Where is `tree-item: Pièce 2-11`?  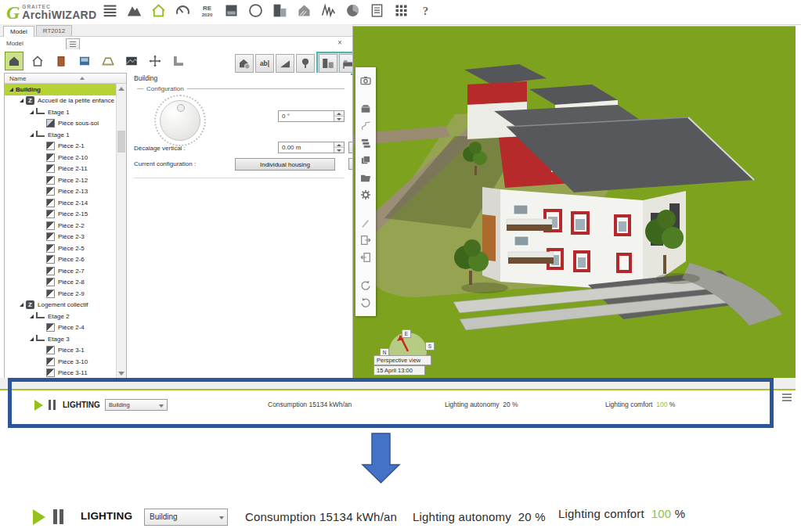 tree-item: Pièce 2-11 is located at coordinates (60, 169).